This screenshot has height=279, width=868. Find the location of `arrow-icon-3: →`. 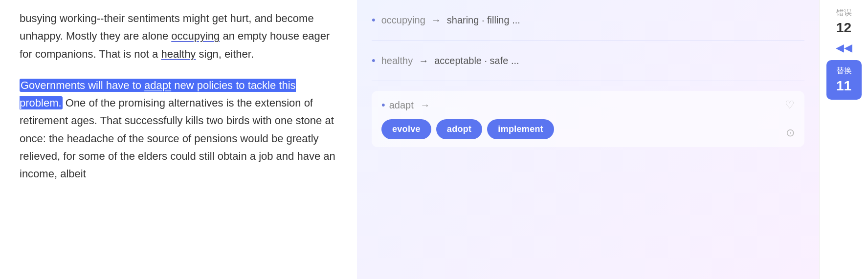

arrow-icon-3: → is located at coordinates (424, 106).